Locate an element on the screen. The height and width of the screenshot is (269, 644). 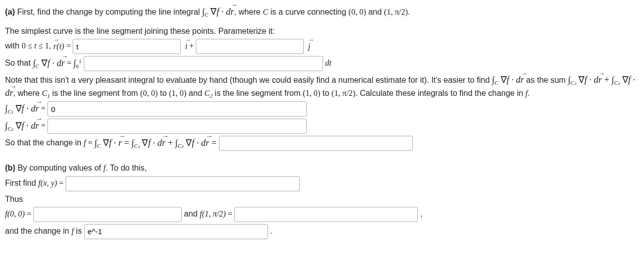
so-that-2: So that the change in is located at coordinates (44, 143).